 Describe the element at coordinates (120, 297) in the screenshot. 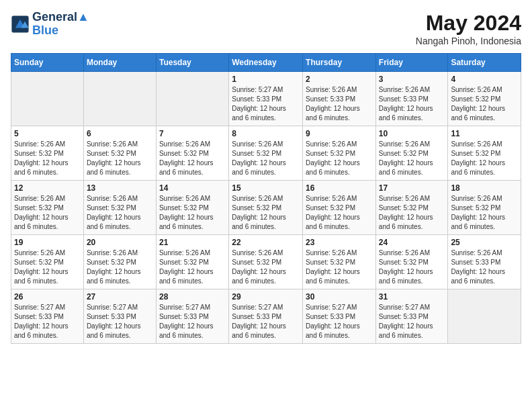

I see `day-number: 27` at that location.